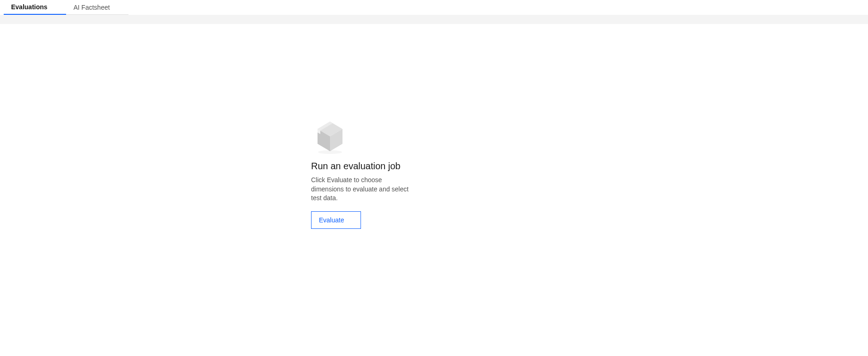 This screenshot has width=868, height=356. I want to click on tab-evaluations: Evaluations, so click(35, 7).